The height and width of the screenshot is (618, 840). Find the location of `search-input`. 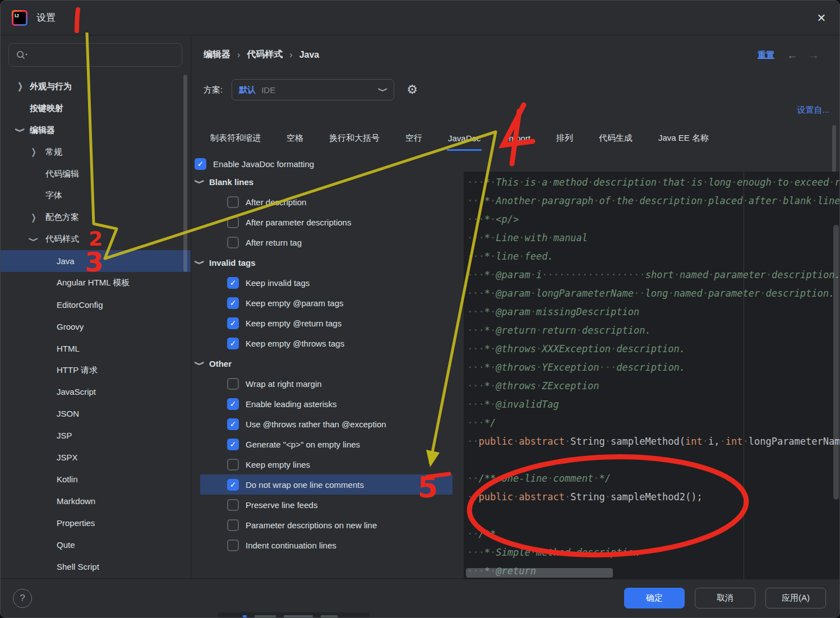

search-input is located at coordinates (93, 55).